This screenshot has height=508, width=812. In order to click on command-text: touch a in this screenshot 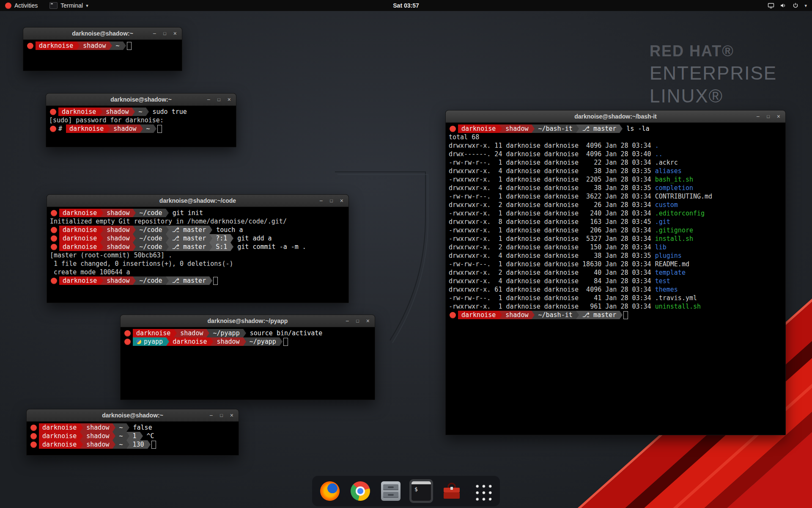, I will do `click(228, 230)`.